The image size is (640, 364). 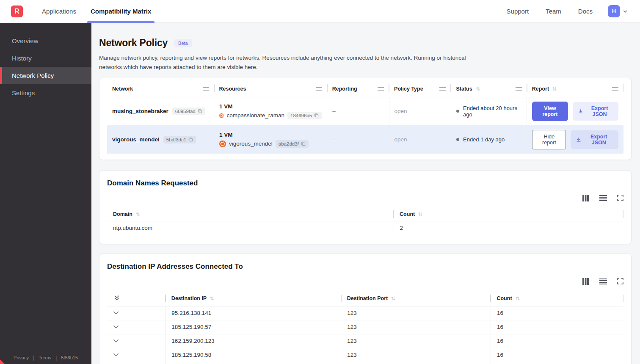 What do you see at coordinates (45, 358) in the screenshot?
I see `terms-link: Terms` at bounding box center [45, 358].